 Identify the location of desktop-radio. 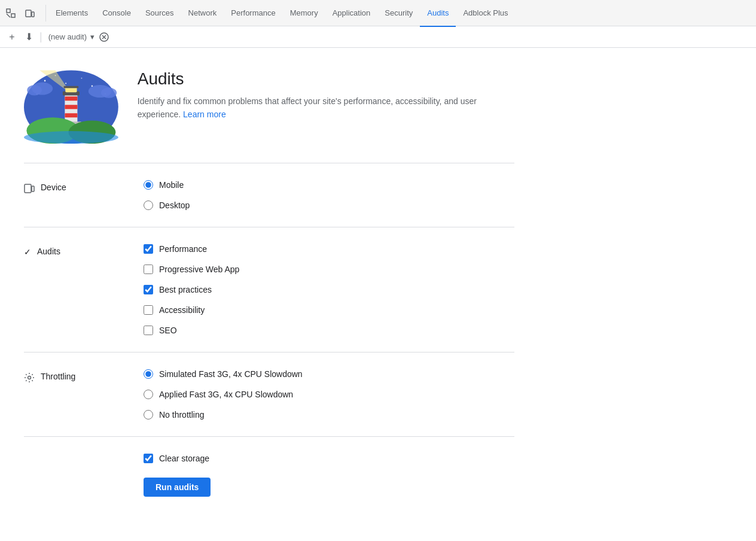
(148, 205).